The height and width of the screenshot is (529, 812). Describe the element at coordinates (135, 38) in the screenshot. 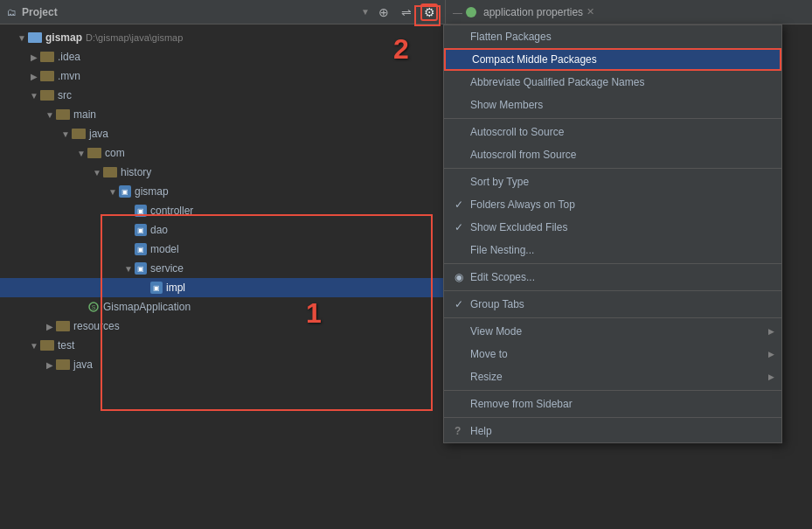

I see `root-path: D:\gismap\java\gismap` at that location.